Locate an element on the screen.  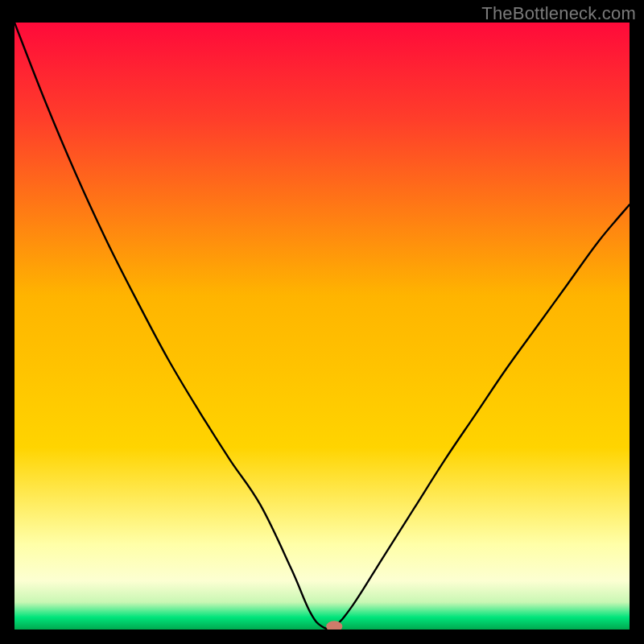
watermark-text: TheBottleneck.com is located at coordinates (559, 14).